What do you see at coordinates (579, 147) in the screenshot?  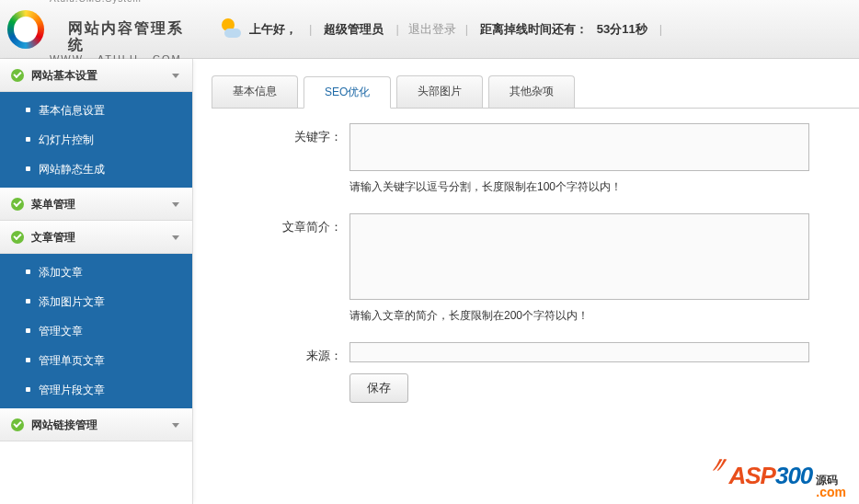 I see `keywords-input` at bounding box center [579, 147].